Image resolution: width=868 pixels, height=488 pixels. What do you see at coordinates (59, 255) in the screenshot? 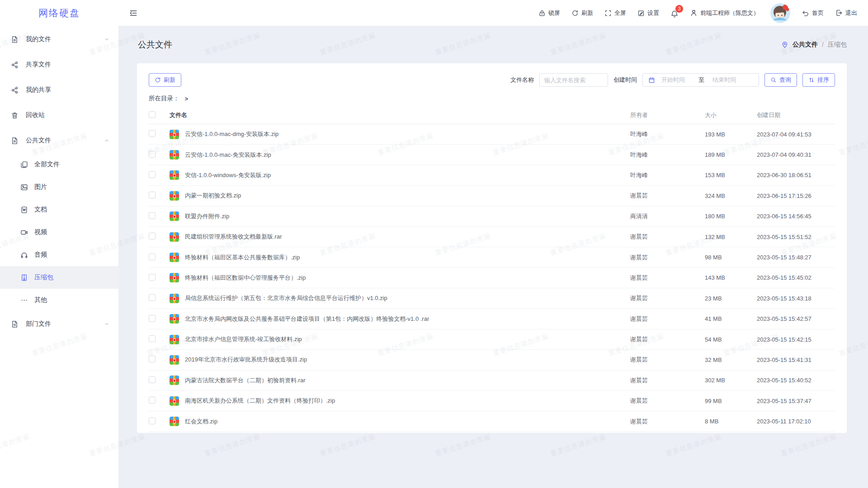
I see `sidebar-item-audio: 音频` at bounding box center [59, 255].